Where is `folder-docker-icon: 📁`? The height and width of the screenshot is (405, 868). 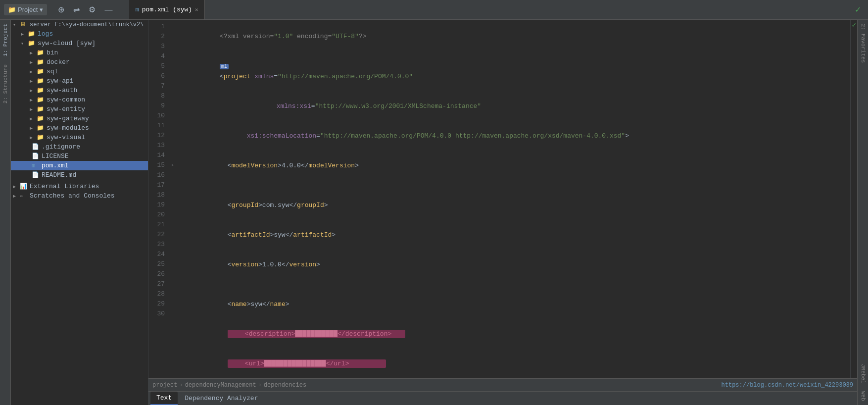 folder-docker-icon: 📁 is located at coordinates (41, 62).